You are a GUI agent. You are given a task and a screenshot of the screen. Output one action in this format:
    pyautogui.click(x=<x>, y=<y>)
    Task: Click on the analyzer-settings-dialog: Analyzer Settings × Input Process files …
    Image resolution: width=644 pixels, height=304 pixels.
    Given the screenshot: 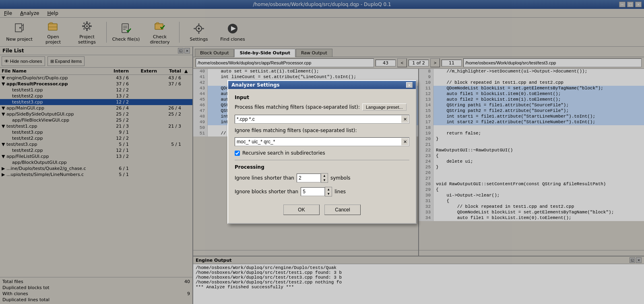 What is the action you would take?
    pyautogui.click(x=322, y=152)
    